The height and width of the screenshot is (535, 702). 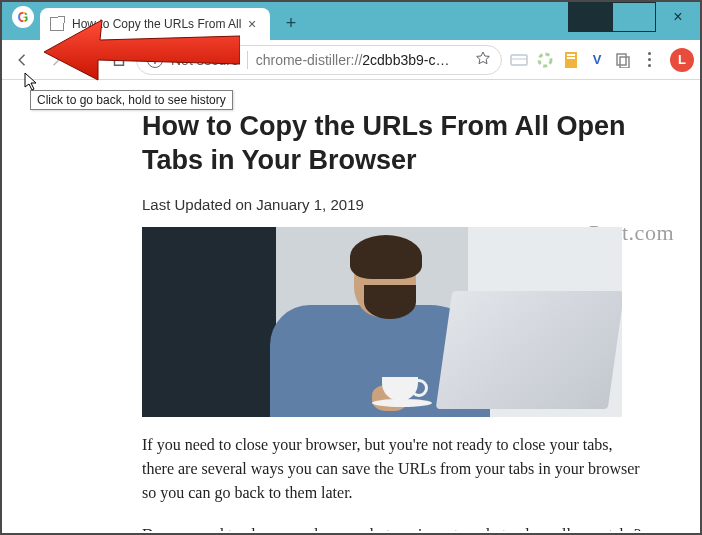 What do you see at coordinates (682, 60) in the screenshot?
I see `user-avatar: L` at bounding box center [682, 60].